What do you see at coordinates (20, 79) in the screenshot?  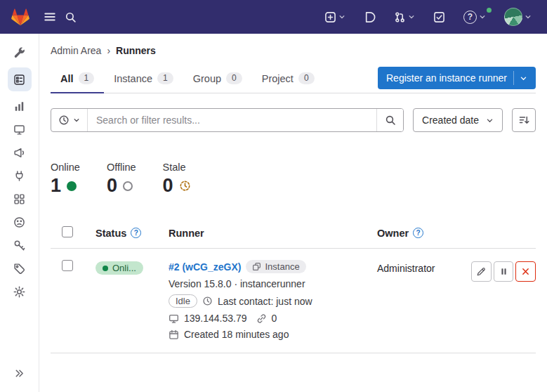 I see `sidebar-item-overview` at bounding box center [20, 79].